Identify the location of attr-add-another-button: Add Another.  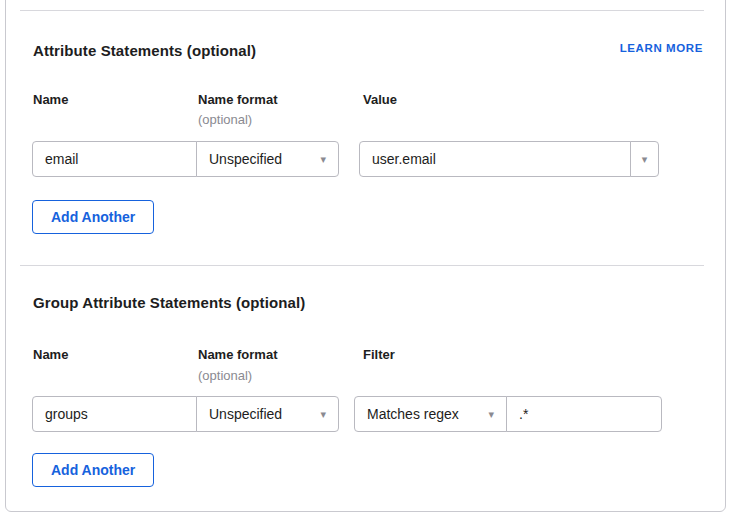
(93, 217).